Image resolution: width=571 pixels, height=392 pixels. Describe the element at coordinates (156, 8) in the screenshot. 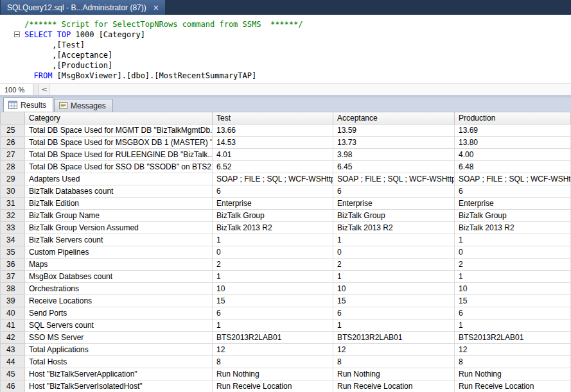

I see `close-icon: ×` at that location.